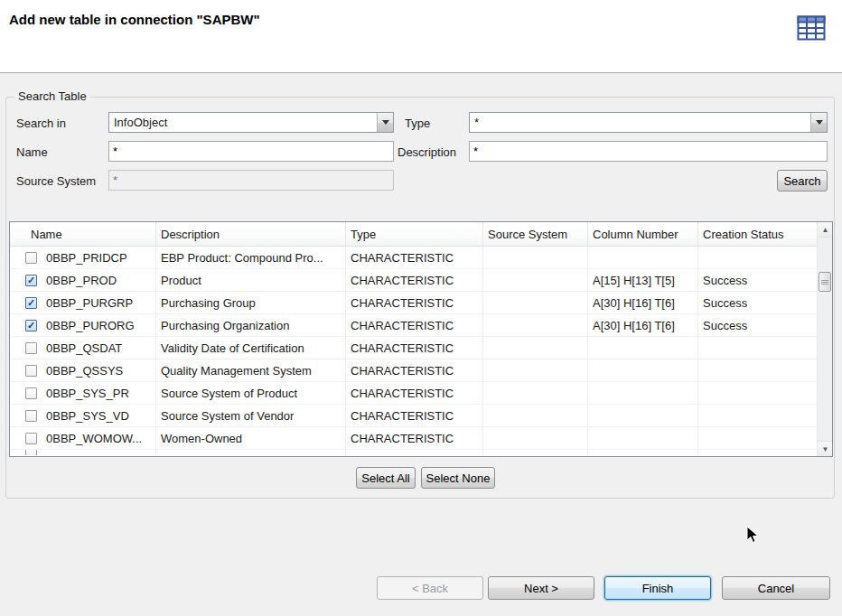 The width and height of the screenshot is (842, 616). I want to click on source-system-input, so click(251, 181).